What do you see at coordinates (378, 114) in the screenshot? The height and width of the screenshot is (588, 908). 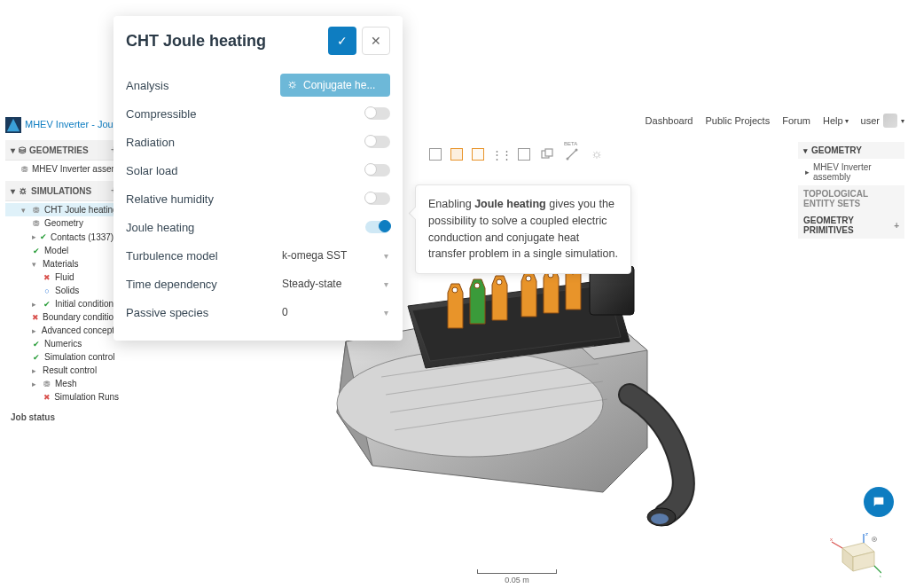 I see `compressible-toggle` at bounding box center [378, 114].